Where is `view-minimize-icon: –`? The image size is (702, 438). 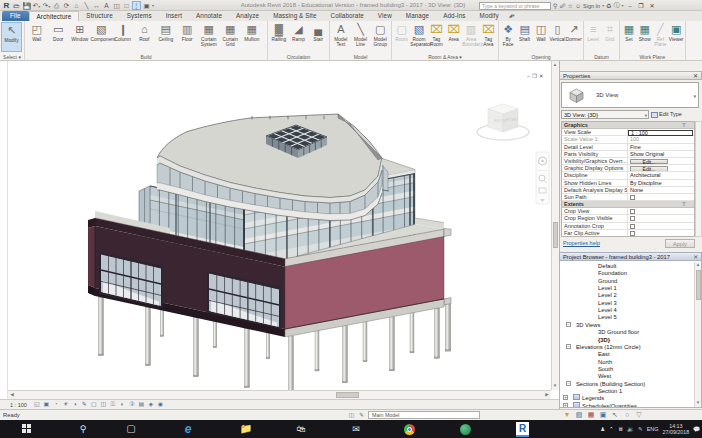 view-minimize-icon: – is located at coordinates (528, 76).